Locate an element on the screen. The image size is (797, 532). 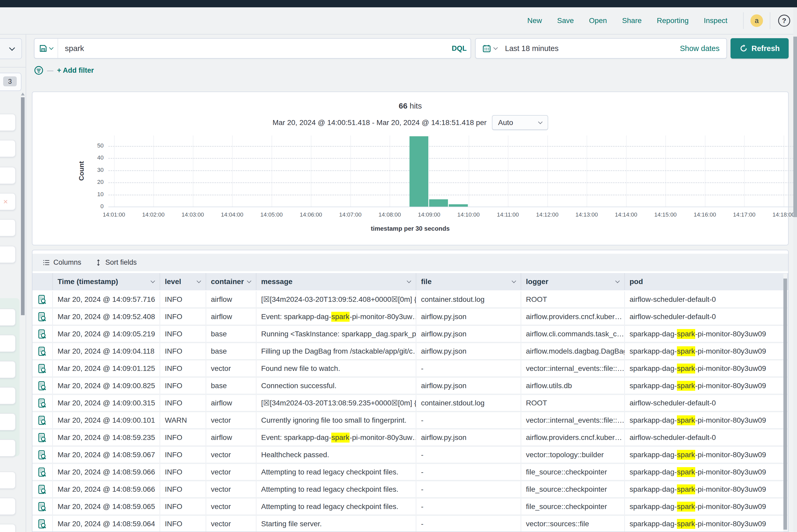
columns-label: Columns is located at coordinates (67, 263).